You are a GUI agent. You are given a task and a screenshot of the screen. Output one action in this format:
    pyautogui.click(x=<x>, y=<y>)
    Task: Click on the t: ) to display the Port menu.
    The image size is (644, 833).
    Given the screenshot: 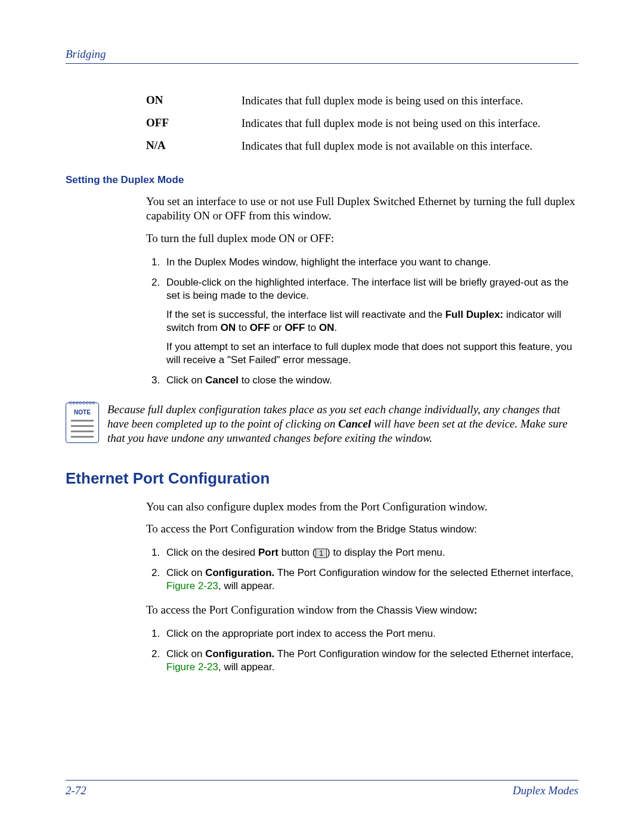 What is the action you would take?
    pyautogui.click(x=386, y=552)
    